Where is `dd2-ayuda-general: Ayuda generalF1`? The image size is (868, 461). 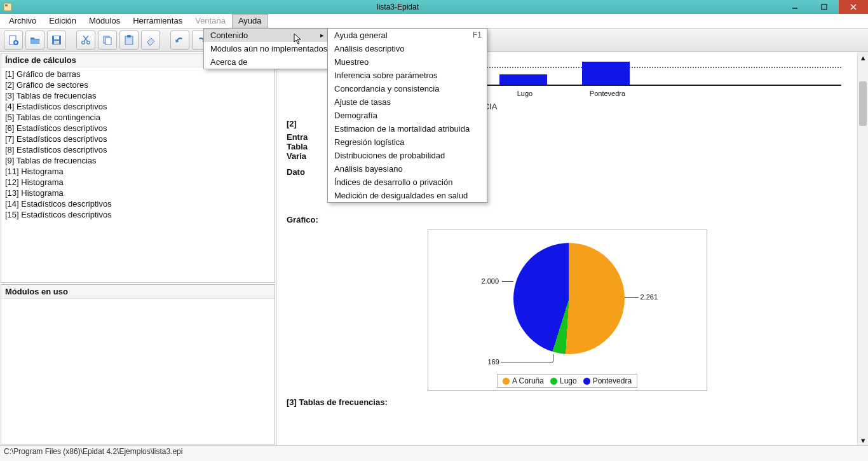 dd2-ayuda-general: Ayuda generalF1 is located at coordinates (407, 36).